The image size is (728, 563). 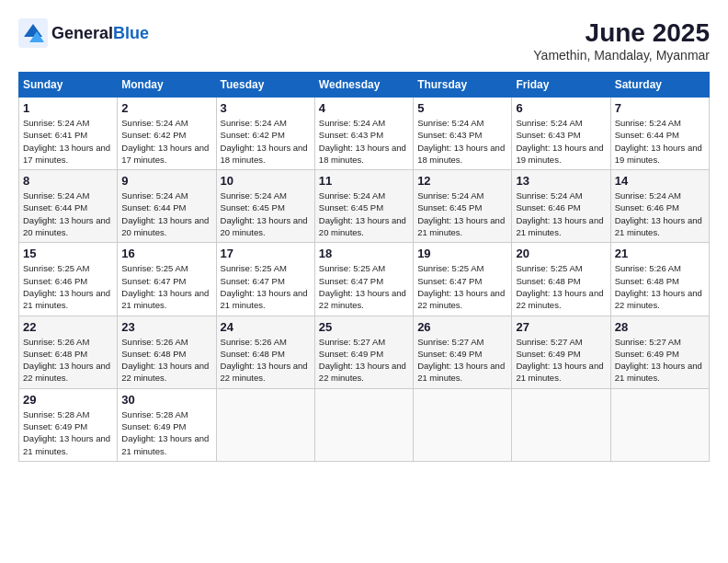 What do you see at coordinates (266, 180) in the screenshot?
I see `day-number: 10` at bounding box center [266, 180].